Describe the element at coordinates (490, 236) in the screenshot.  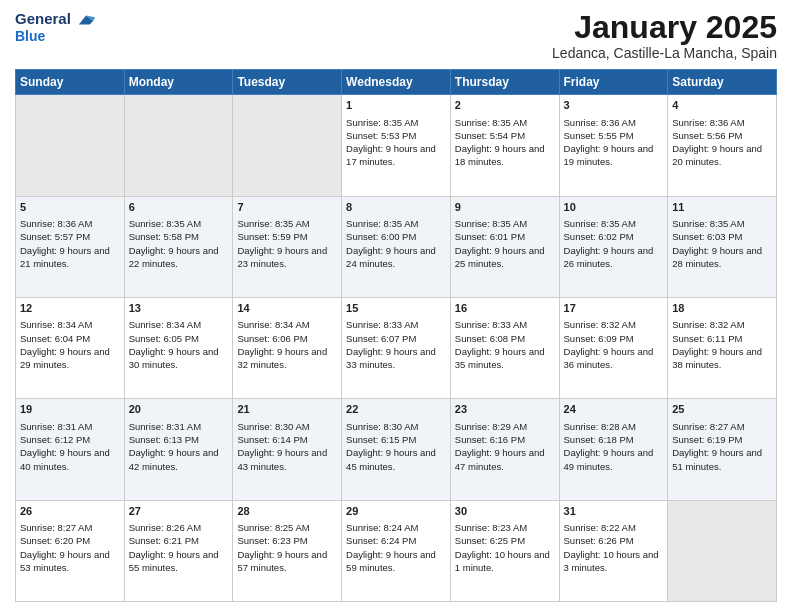
I see `sunset: Sunset: 6:01 PM` at that location.